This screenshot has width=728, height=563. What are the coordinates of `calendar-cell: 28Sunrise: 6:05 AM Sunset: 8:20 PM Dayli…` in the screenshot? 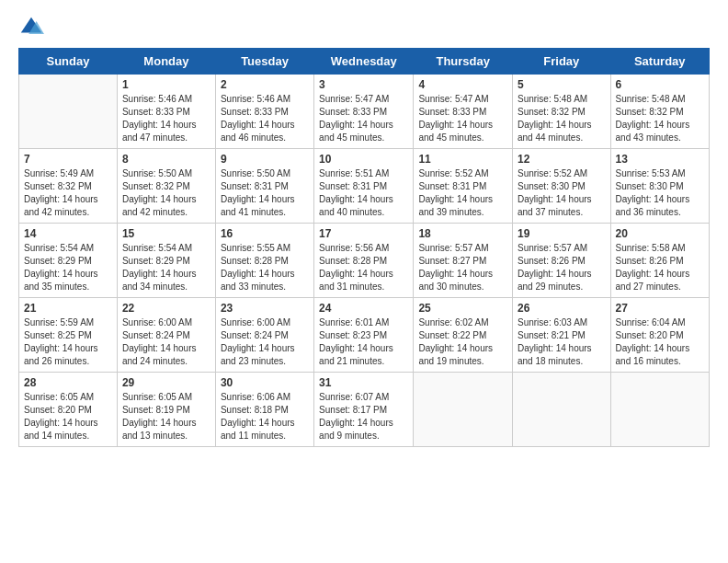 It's located at (68, 410).